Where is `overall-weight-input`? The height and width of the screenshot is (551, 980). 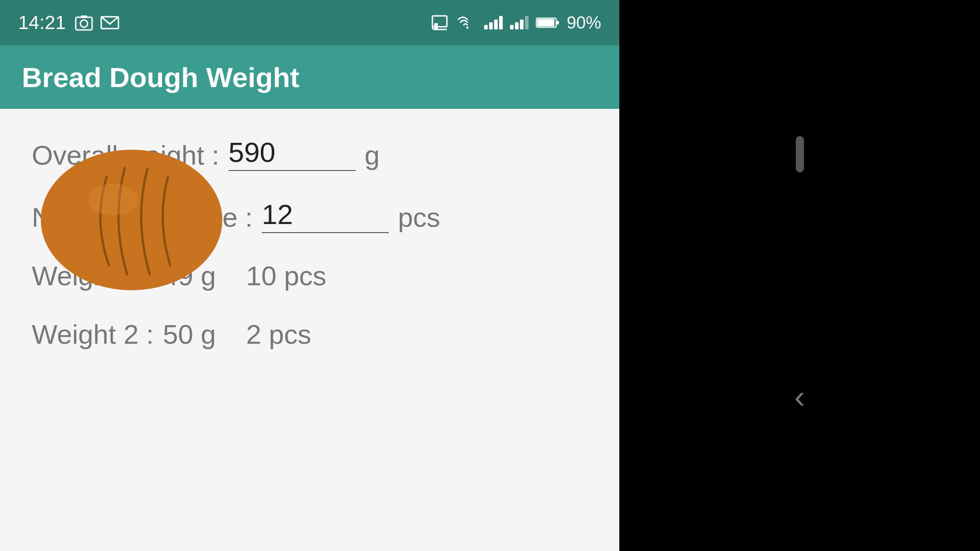 overall-weight-input is located at coordinates (292, 153).